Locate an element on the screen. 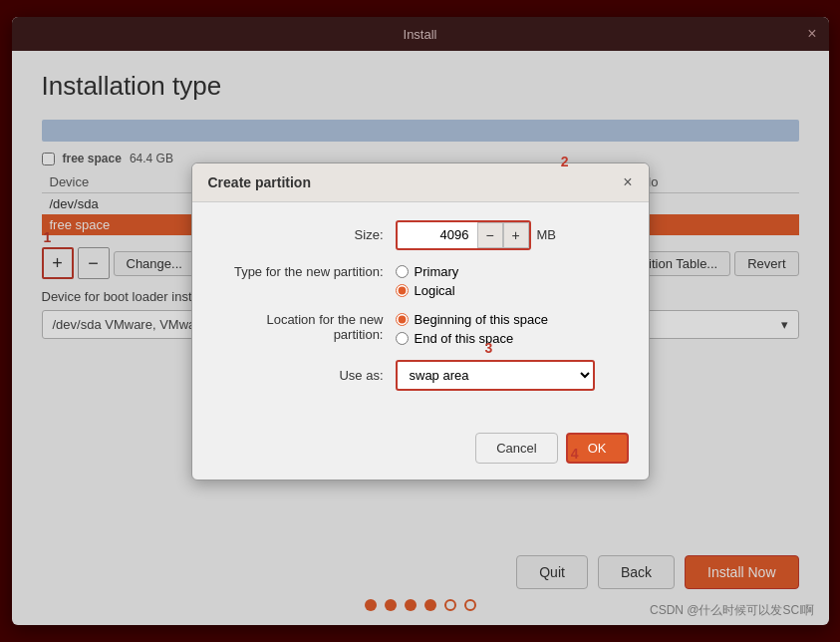  use-as-select: swap area Ext4 journaling file system Ex… is located at coordinates (495, 375).